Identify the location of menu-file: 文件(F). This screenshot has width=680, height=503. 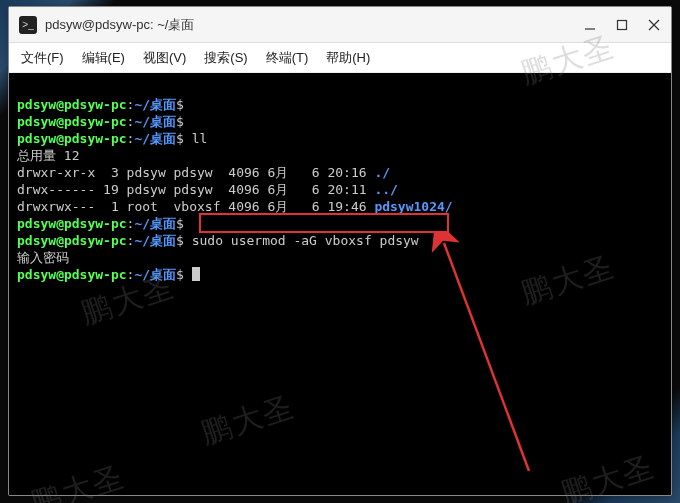
(42, 58).